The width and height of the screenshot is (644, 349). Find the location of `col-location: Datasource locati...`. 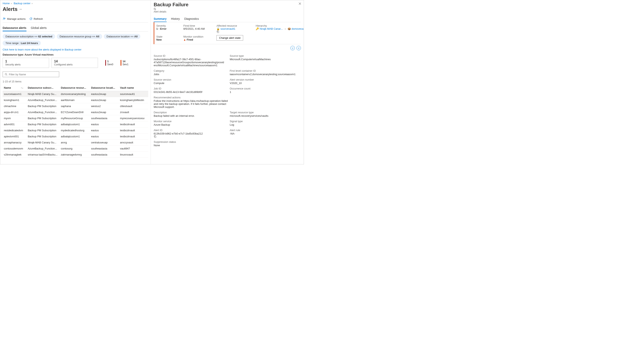

col-location: Datasource locati... is located at coordinates (104, 88).